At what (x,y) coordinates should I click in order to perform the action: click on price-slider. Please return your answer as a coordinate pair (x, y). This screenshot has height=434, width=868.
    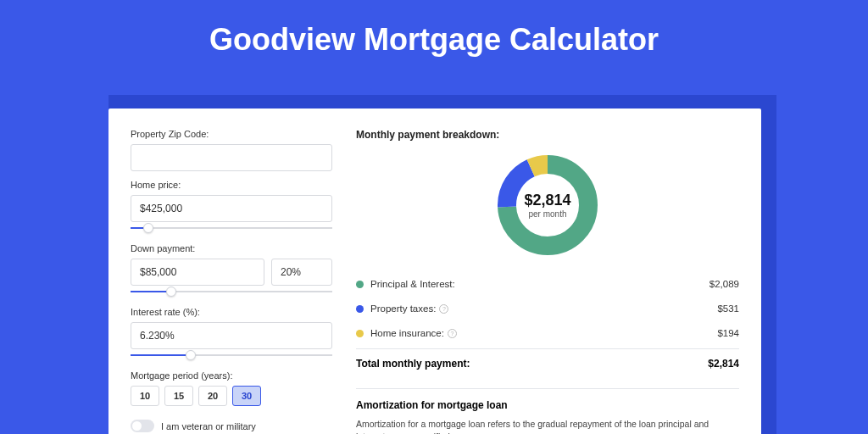
    Looking at the image, I should click on (231, 229).